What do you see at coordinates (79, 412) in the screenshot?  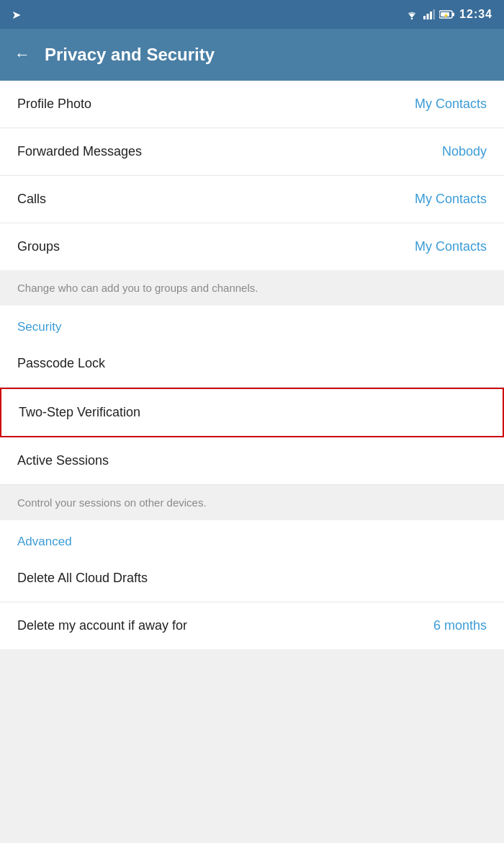 I see `two-step-verification-label: Two-Step Verification` at bounding box center [79, 412].